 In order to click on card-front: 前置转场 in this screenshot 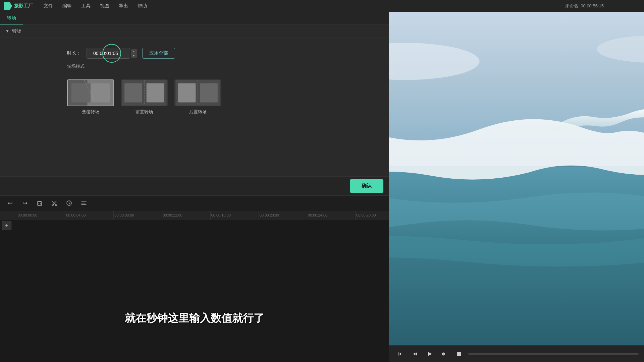, I will do `click(144, 97)`.